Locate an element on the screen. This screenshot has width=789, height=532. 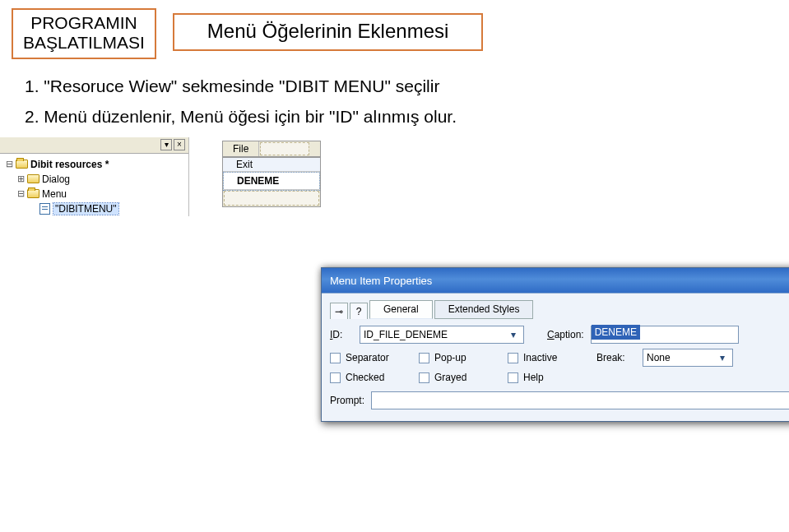
resource-tree: ⊟ Dibit resources * ⊞ Dialog ⊟ Menu "DIB… is located at coordinates (94, 185).